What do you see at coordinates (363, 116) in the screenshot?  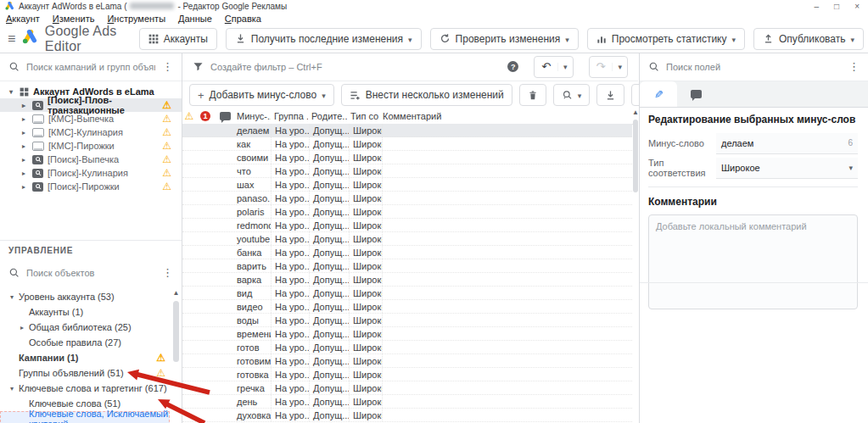 I see `column-header-match: Тип со...` at bounding box center [363, 116].